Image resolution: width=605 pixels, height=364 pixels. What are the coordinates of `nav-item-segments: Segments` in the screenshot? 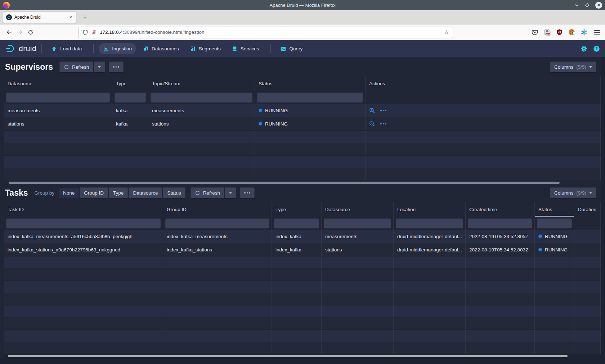 It's located at (205, 49).